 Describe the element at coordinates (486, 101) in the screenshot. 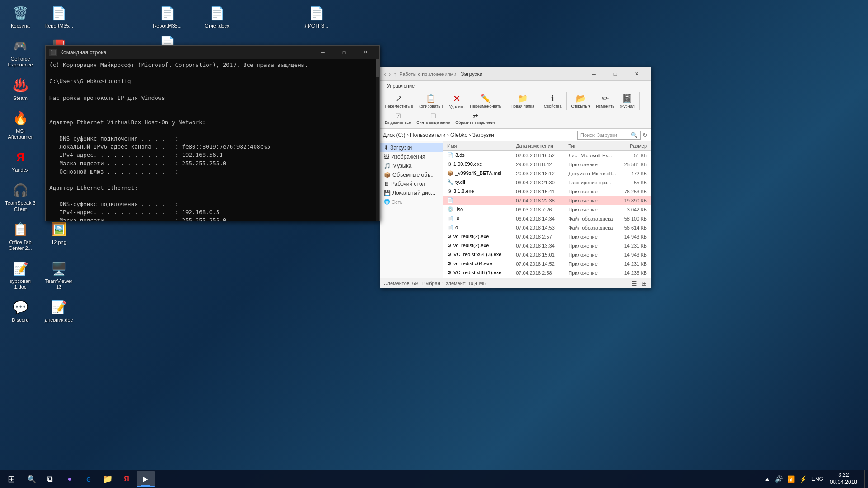

I see `toolbar-rename-btn: ✏️ Переимено-вать` at that location.